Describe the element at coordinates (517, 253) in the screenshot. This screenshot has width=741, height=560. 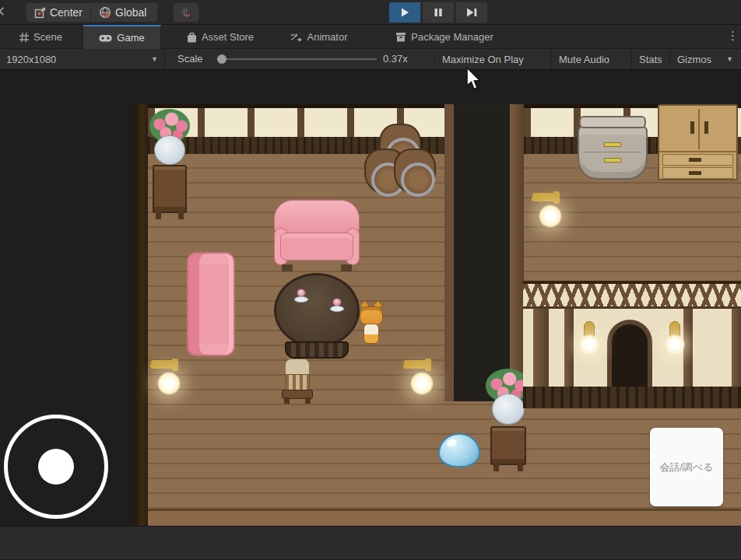
I see `corridor-frame-right` at that location.